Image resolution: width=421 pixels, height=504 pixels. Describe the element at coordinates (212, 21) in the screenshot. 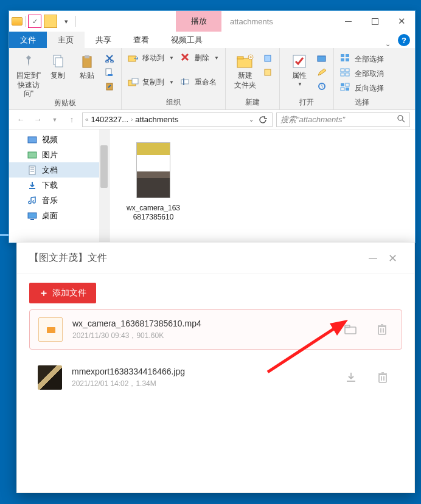

I see `titlebar: ✓ ▾ 播放 attachments ✕` at that location.